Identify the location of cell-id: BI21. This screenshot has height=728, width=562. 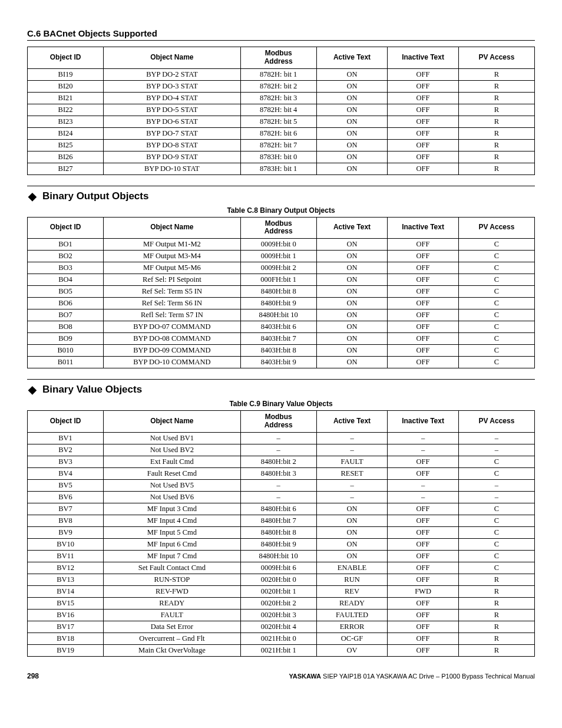
(66, 98).